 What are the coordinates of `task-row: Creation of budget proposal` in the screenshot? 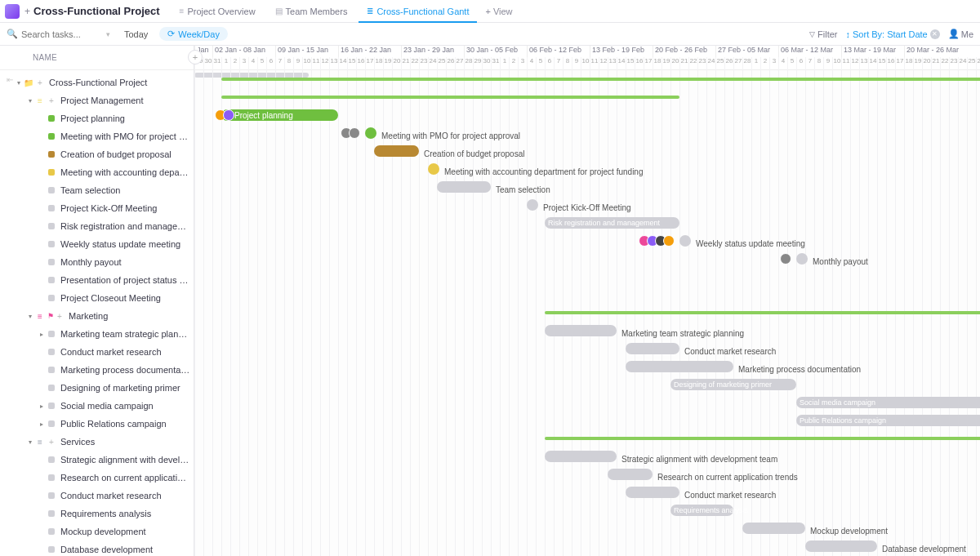 It's located at (96, 154).